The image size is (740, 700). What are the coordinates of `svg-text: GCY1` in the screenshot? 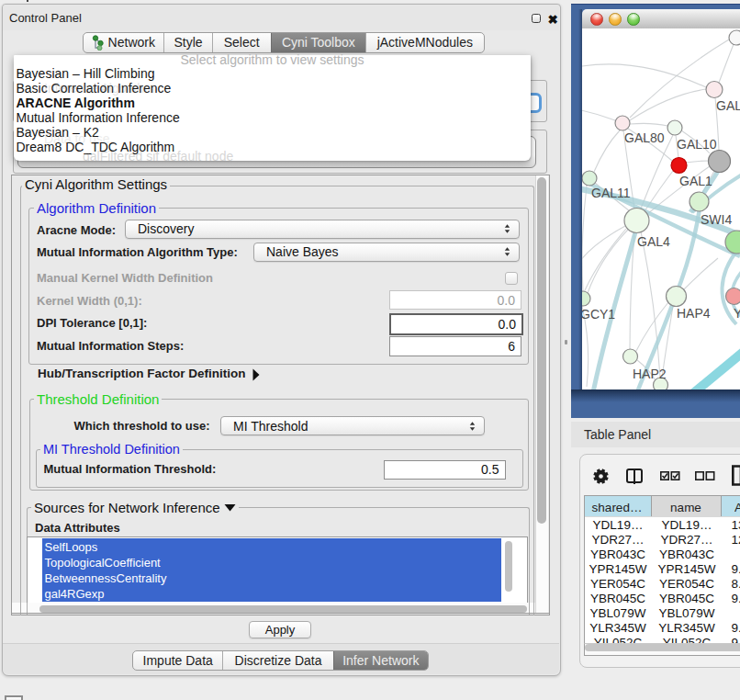 It's located at (599, 314).